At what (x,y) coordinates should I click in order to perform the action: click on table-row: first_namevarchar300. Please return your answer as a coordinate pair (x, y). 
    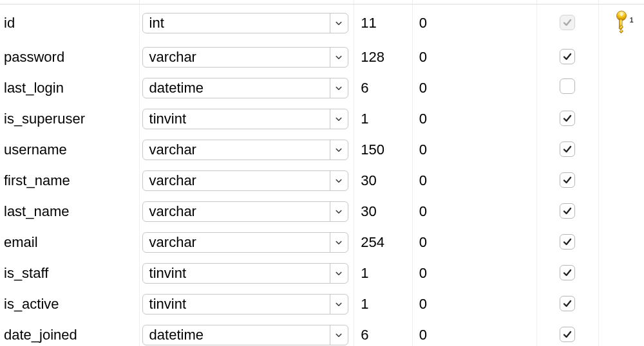
    Looking at the image, I should click on (322, 181).